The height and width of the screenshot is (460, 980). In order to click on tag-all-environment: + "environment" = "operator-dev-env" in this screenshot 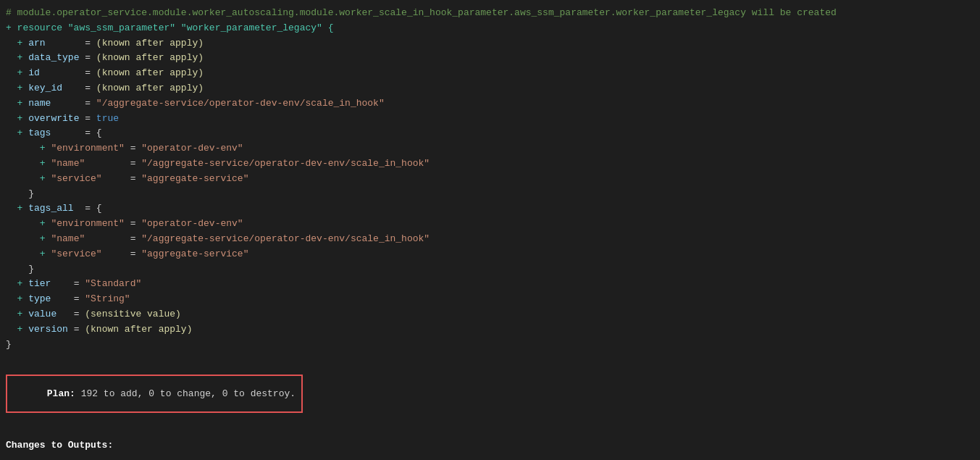, I will do `click(490, 225)`.